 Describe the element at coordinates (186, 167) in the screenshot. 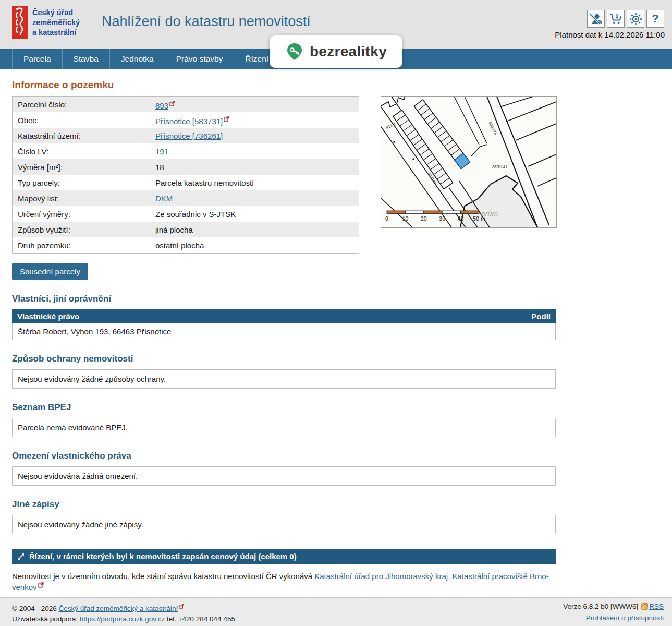

I see `table-row: Výměra [m²]: 18` at that location.